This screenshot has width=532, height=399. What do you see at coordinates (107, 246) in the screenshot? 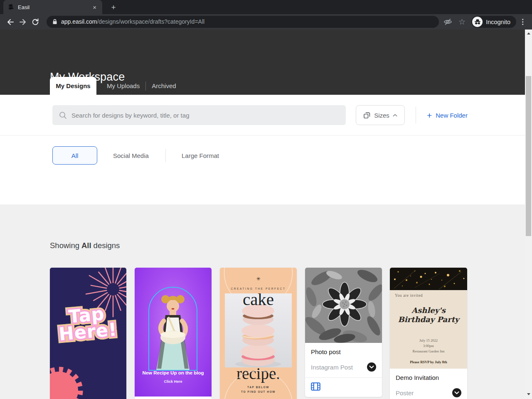
I see `showing-suffix: designs` at bounding box center [107, 246].